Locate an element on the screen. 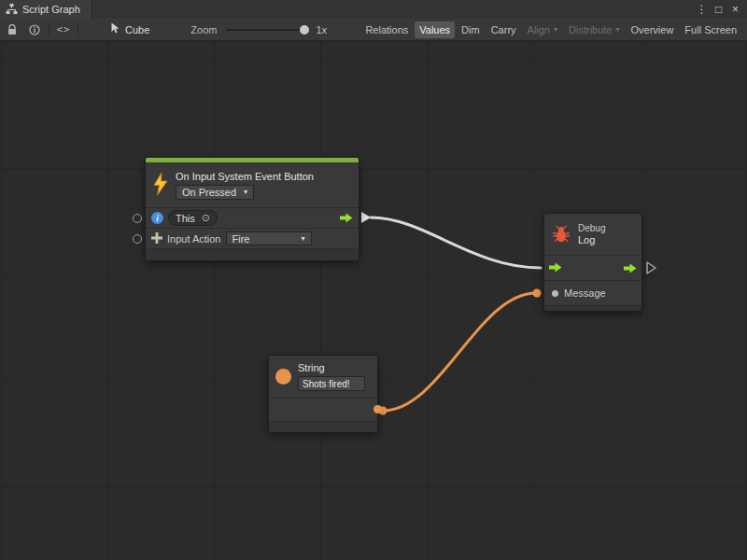 This screenshot has width=747, height=560. value-wire is located at coordinates (459, 352).